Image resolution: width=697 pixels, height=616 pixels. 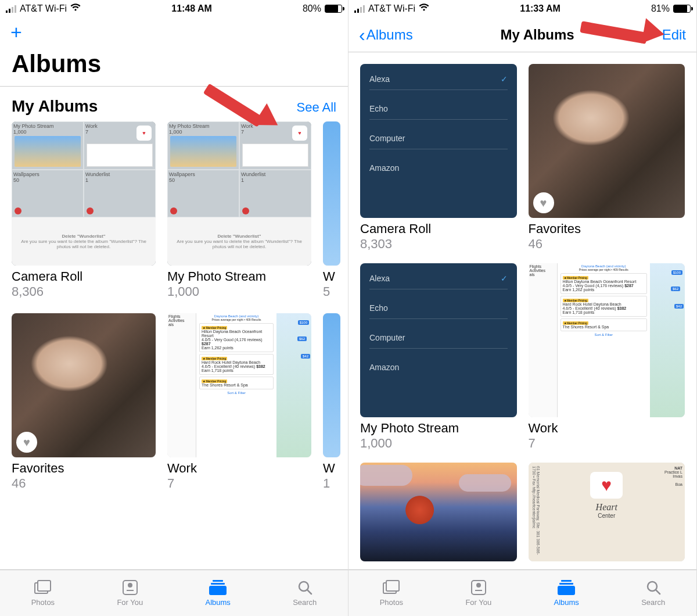 I want to click on tab-label: For You, so click(x=130, y=602).